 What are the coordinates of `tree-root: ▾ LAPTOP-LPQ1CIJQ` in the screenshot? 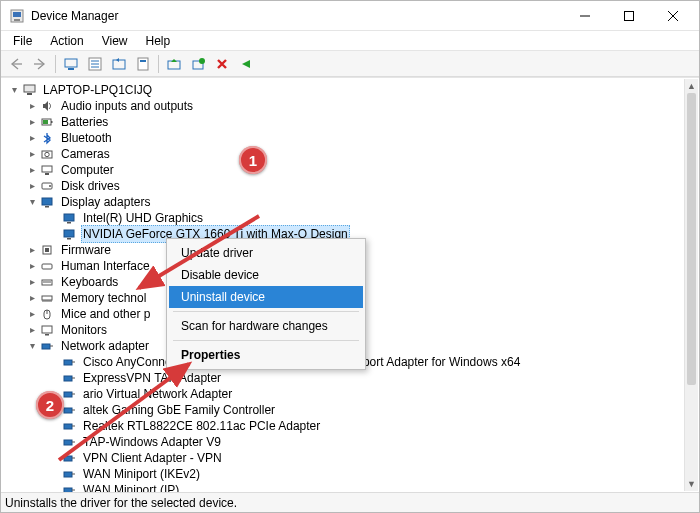 It's located at (350, 90).